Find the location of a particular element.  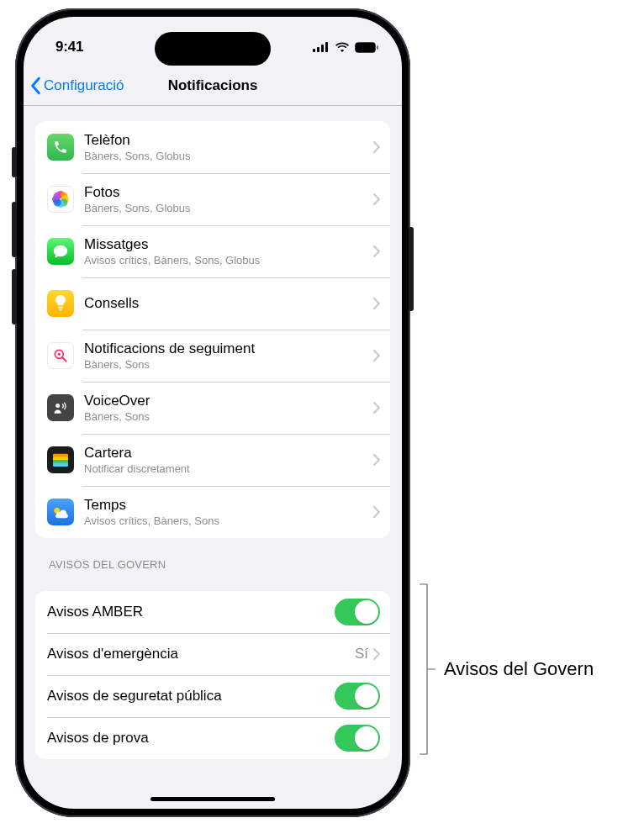

wifi-icon is located at coordinates (342, 47).